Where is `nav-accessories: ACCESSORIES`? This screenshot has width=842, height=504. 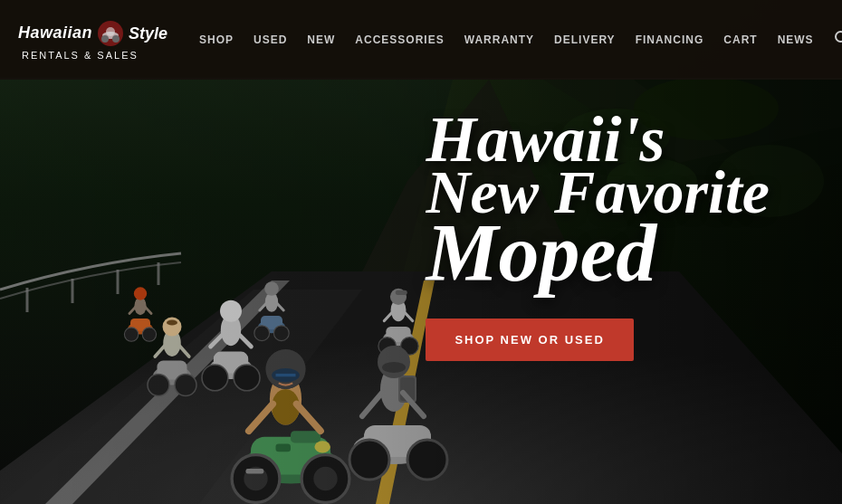 nav-accessories: ACCESSORIES is located at coordinates (399, 40).